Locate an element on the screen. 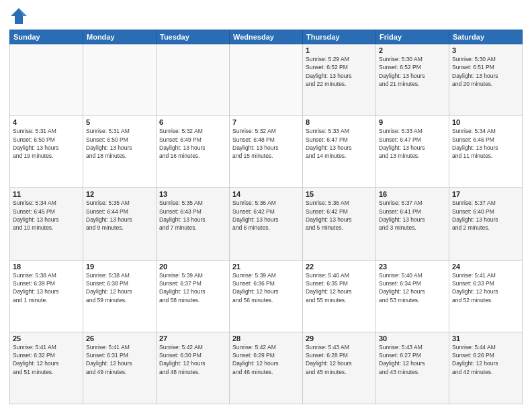 The width and height of the screenshot is (532, 411). day-info: Sunrise: 5:37 AM Sunset: 6:41 PM Dayligh… is located at coordinates (412, 215).